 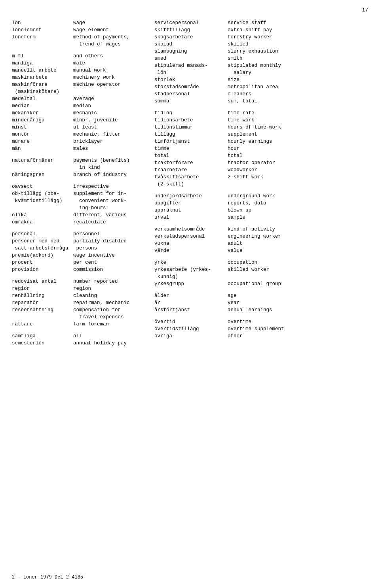 I want to click on term-line: per cent, so click(x=110, y=263).